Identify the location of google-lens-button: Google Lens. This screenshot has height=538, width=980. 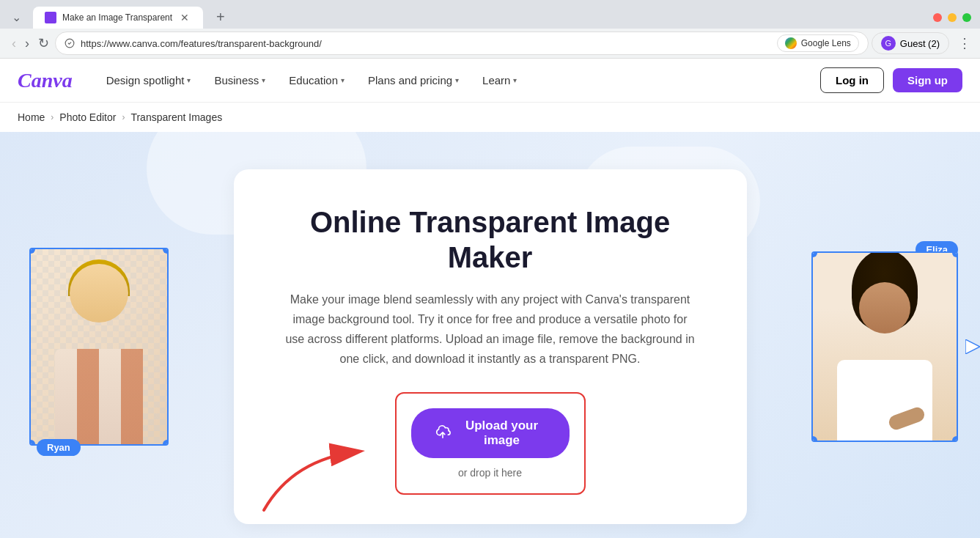
(818, 43).